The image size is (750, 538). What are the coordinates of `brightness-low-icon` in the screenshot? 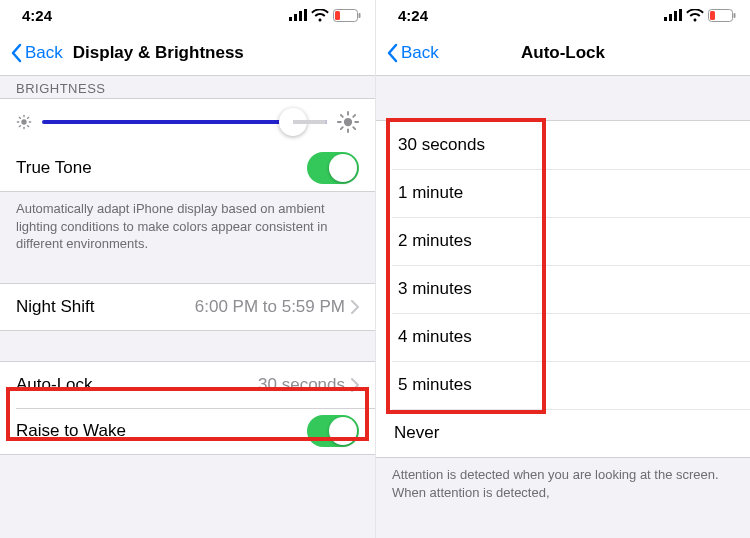 It's located at (24, 122).